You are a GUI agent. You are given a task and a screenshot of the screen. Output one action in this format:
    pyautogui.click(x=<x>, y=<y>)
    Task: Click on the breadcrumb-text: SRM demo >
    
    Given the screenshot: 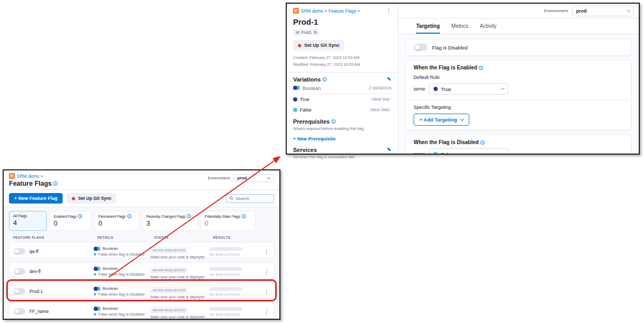 What is the action you would take?
    pyautogui.click(x=30, y=176)
    